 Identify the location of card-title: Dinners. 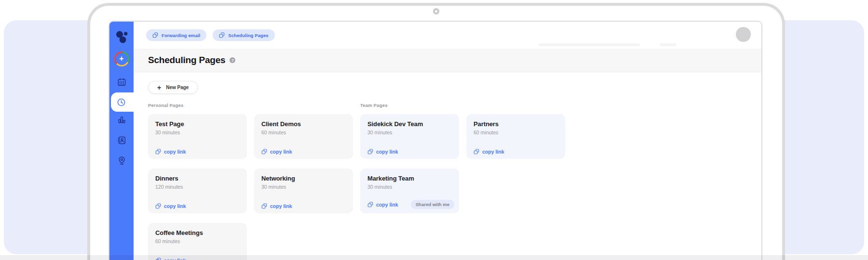
(198, 178).